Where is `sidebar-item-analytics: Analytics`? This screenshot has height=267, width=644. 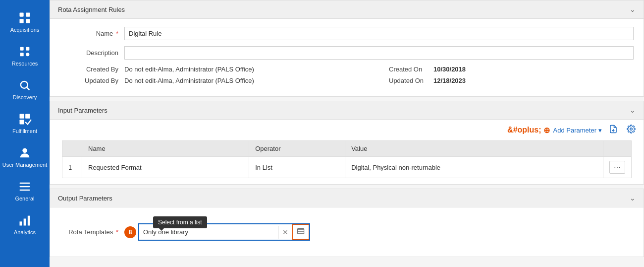
sidebar-item-analytics: Analytics is located at coordinates (25, 224).